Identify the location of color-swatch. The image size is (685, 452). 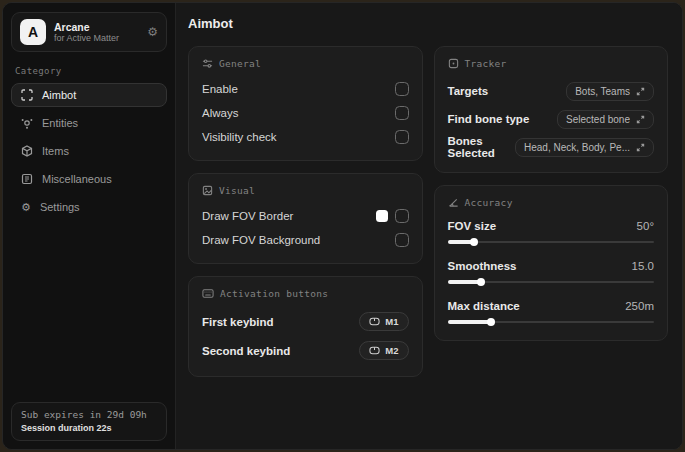
(382, 216).